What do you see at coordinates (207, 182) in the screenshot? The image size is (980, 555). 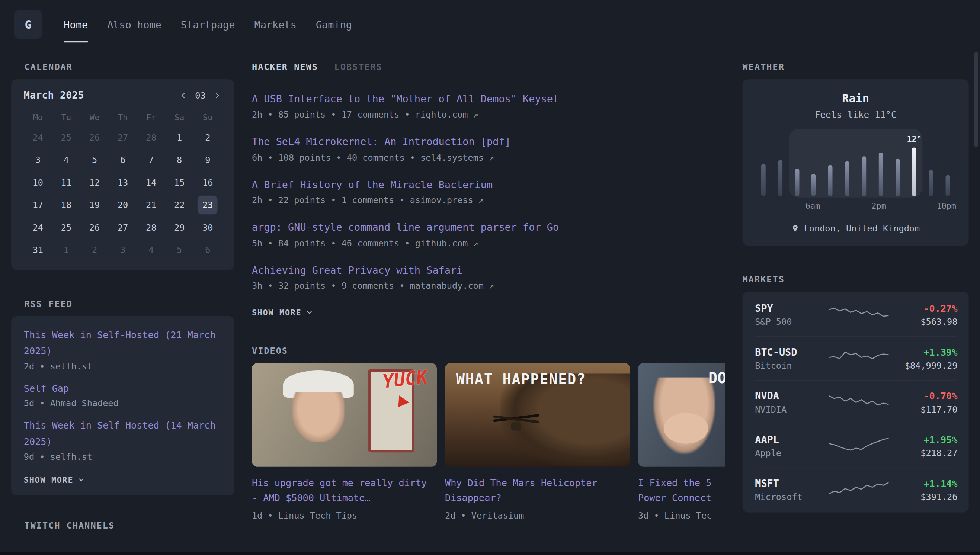 I see `calendar-day: 16` at bounding box center [207, 182].